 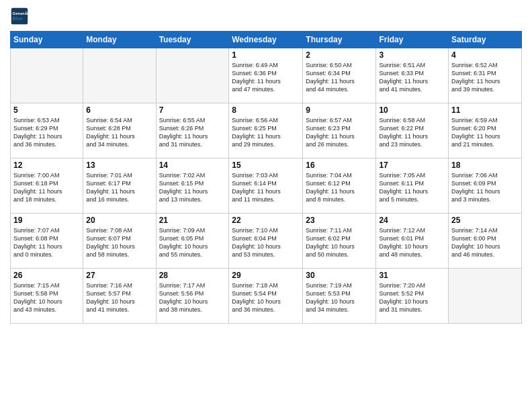 I want to click on calendar-cell: 19Sunrise: 7:07 AM Sunset: 6:08 PM Dayli…, so click(x=47, y=241).